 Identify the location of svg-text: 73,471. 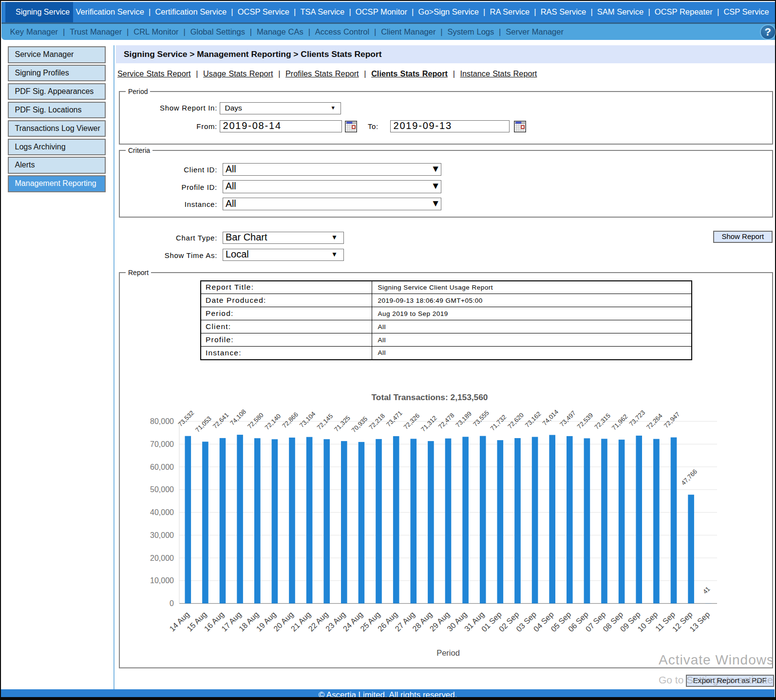
(395, 419).